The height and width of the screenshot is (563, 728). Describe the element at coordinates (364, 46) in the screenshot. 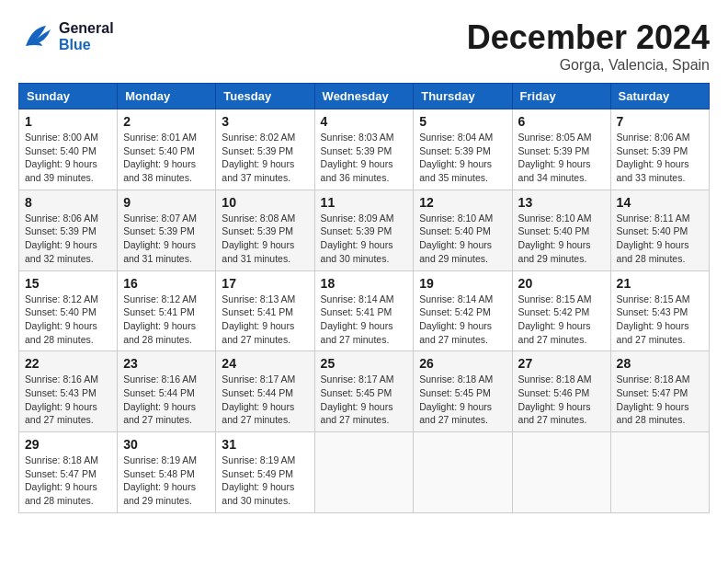

I see `page-header: General Blue December 2024 Gorga, Valenc…` at that location.